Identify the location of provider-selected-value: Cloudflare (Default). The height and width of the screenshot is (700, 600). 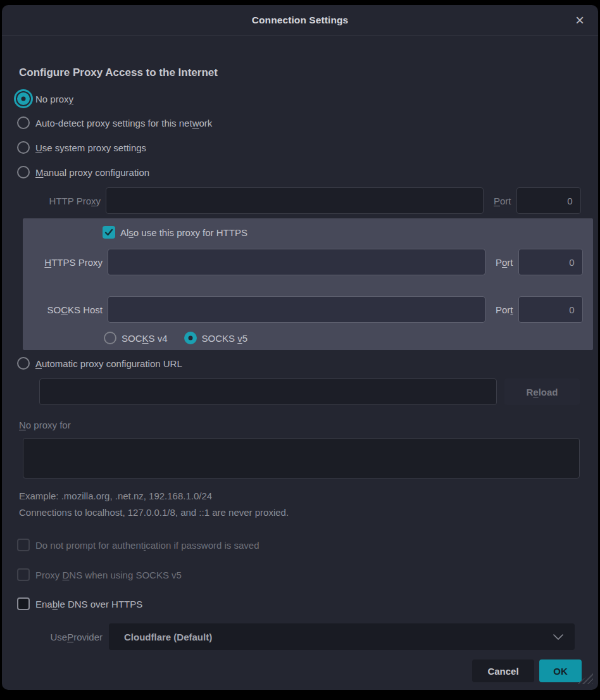
(168, 637).